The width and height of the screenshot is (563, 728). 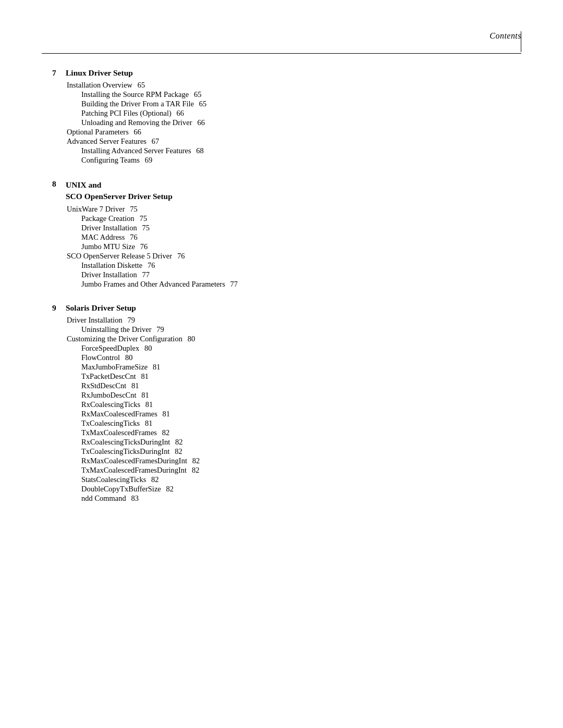 I want to click on toc-label: TxMaxCoalescedFrames, so click(x=119, y=433).